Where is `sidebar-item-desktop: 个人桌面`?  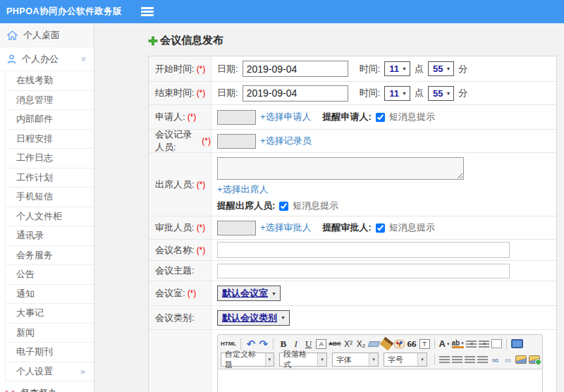
sidebar-item-desktop: 个人桌面 is located at coordinates (47, 35).